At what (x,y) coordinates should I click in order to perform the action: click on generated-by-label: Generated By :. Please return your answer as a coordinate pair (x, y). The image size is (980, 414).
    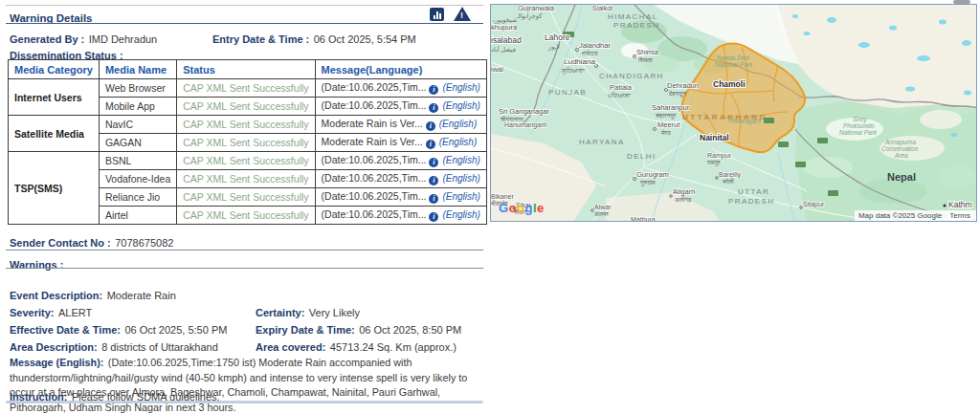
    Looking at the image, I should click on (47, 39).